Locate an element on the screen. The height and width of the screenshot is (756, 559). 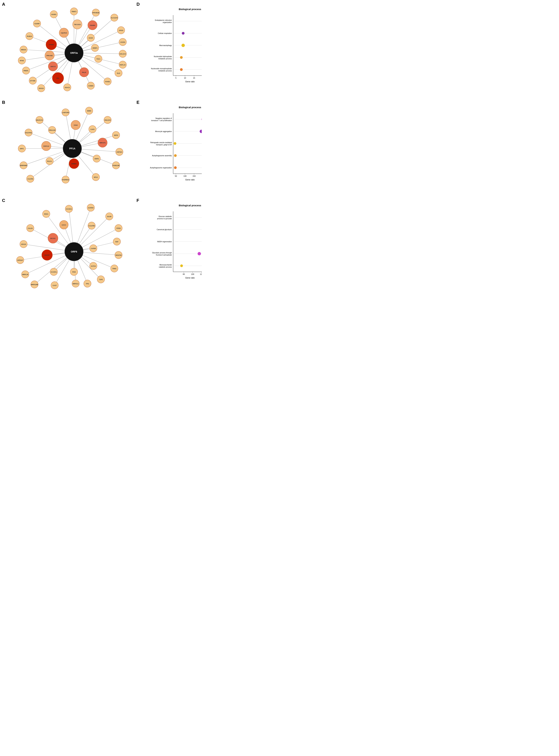
svg-text: PRKAB2 is located at coordinates (49, 55).